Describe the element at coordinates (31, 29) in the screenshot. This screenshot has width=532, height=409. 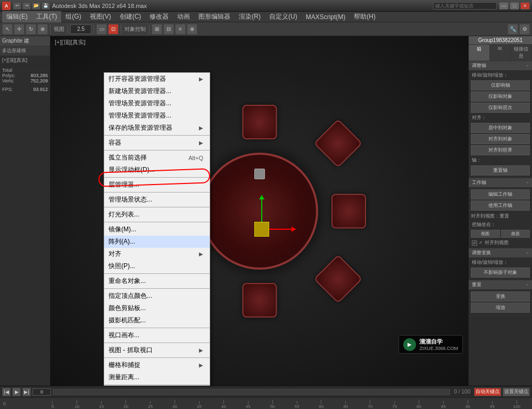
I see `rotate-tool: ↻` at that location.